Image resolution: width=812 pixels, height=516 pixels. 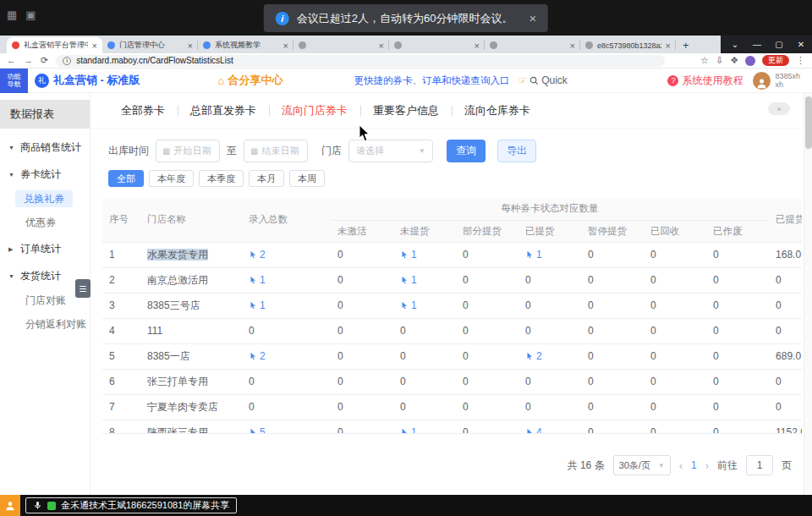 I want to click on grid-icon: ▦, so click(x=12, y=15).